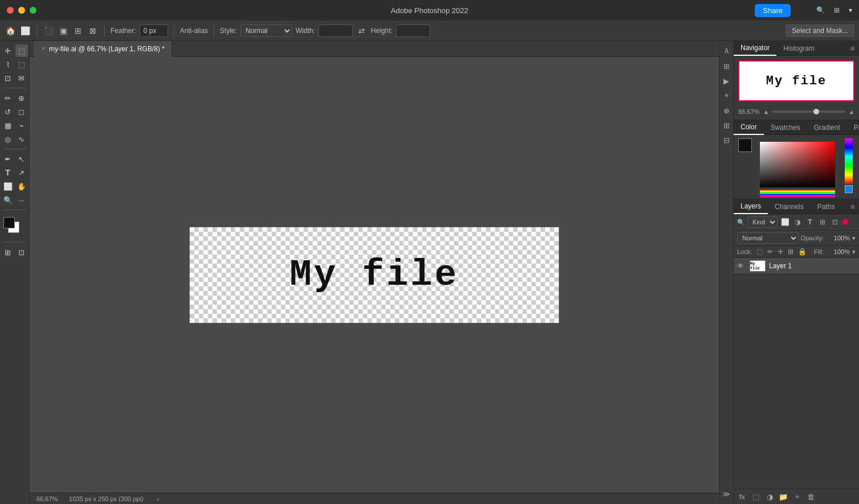 This screenshot has width=859, height=504. I want to click on layer-item-1: 👁 My file Layer 1, so click(796, 267).